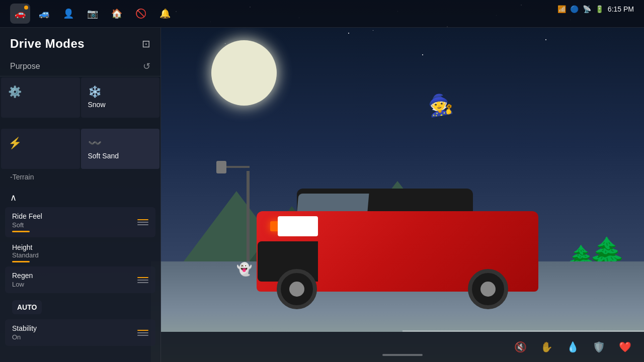 This screenshot has width=644, height=362. What do you see at coordinates (488, 289) in the screenshot?
I see `wheel-hub-right` at bounding box center [488, 289].